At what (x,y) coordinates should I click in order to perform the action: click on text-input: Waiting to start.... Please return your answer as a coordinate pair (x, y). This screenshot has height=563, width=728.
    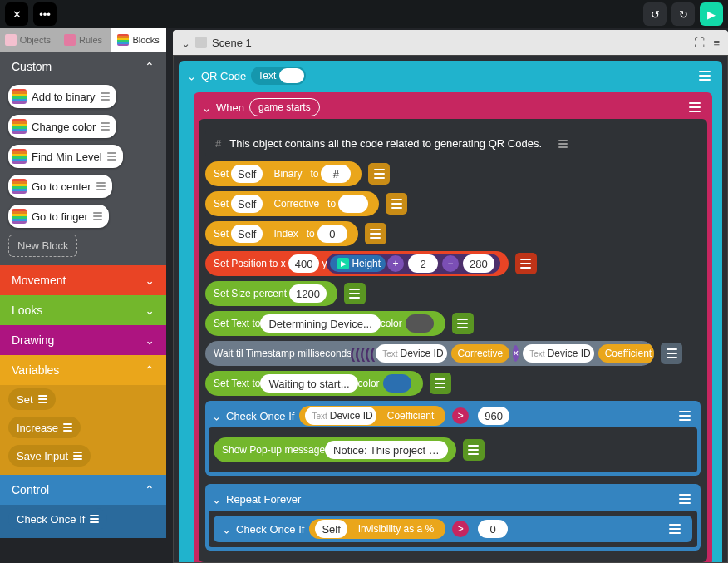
    Looking at the image, I should click on (309, 383).